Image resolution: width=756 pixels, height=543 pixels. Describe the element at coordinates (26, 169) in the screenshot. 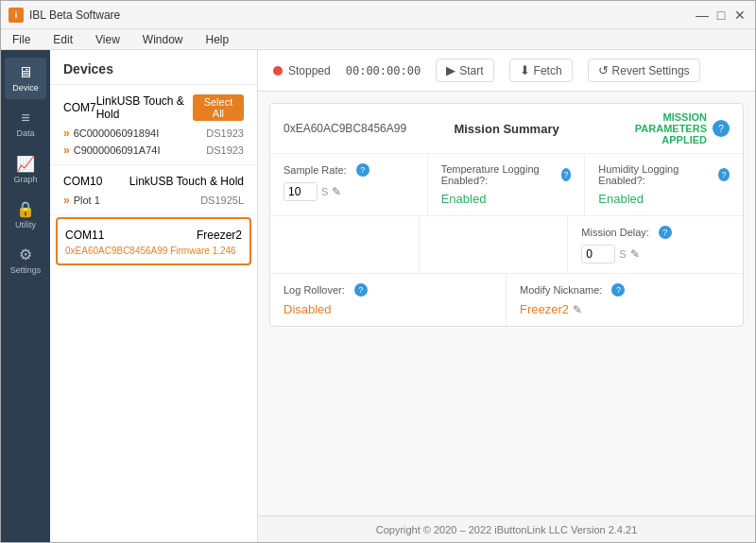

I see `sidebar-item-graph: 📈 Graph` at that location.